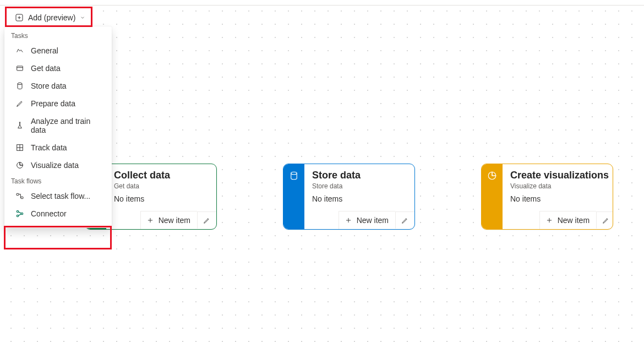 This screenshot has width=644, height=342. I want to click on dropdown-item-track-data: Track data, so click(58, 148).